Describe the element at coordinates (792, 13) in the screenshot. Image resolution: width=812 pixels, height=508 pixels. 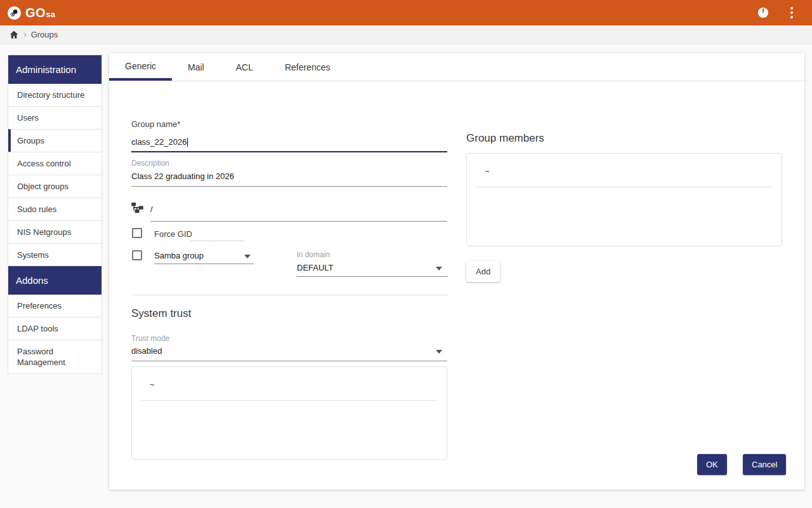
I see `overflow-menu-icon` at that location.